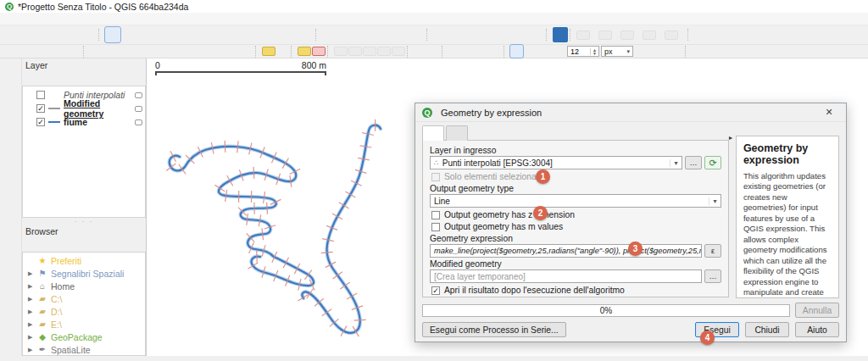  I want to click on polygon-annotation-icon, so click(742, 35).